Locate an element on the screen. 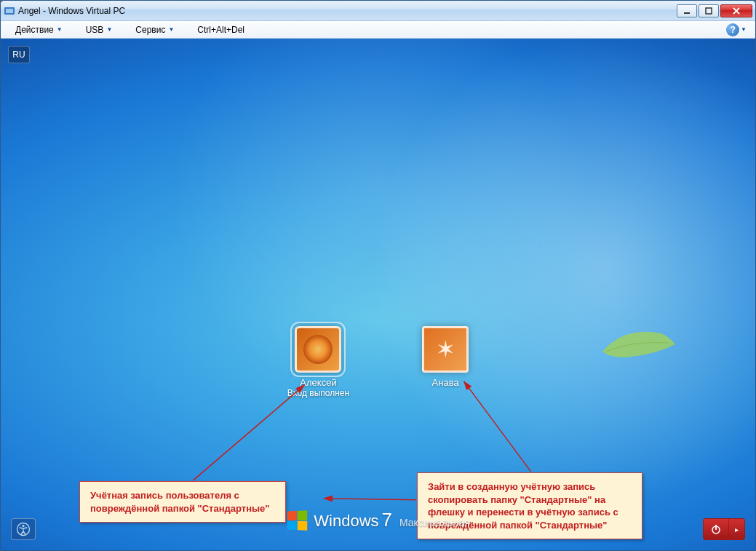 The width and height of the screenshot is (756, 551). ease-of-access-button is located at coordinates (23, 529).